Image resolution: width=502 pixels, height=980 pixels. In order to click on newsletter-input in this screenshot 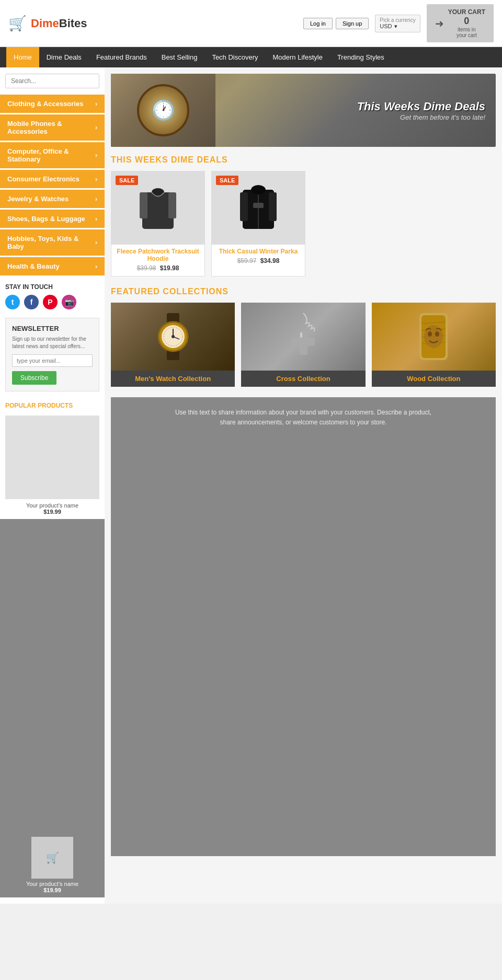, I will do `click(52, 361)`.